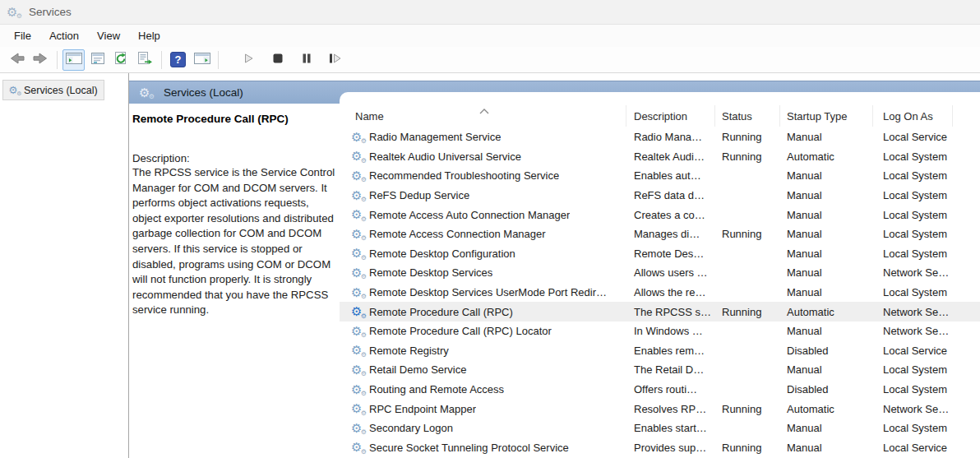  Describe the element at coordinates (53, 90) in the screenshot. I see `sidebar-item-services-local: ⚙⚙ Services (Local)` at that location.